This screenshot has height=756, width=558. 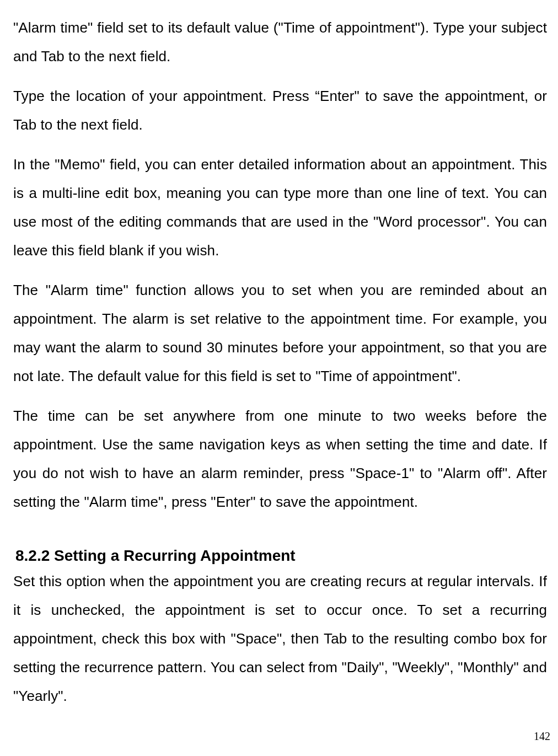 I want to click on paragraph: The time can be set anywhere from one mi…, so click(x=280, y=459).